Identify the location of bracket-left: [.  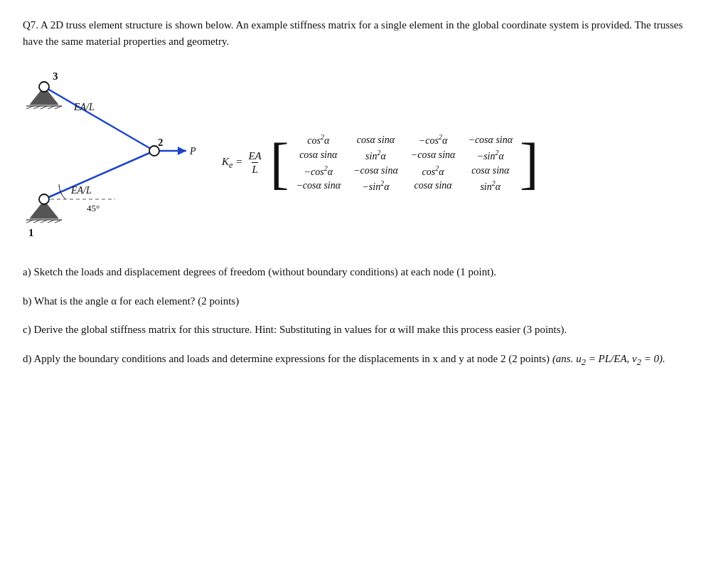
(280, 163).